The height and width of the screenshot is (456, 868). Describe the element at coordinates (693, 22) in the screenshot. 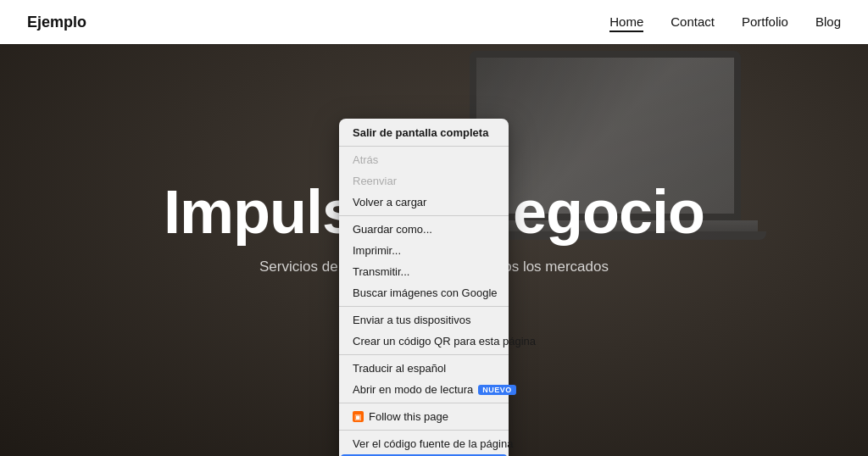

I see `nav-link-contact: Contact` at that location.